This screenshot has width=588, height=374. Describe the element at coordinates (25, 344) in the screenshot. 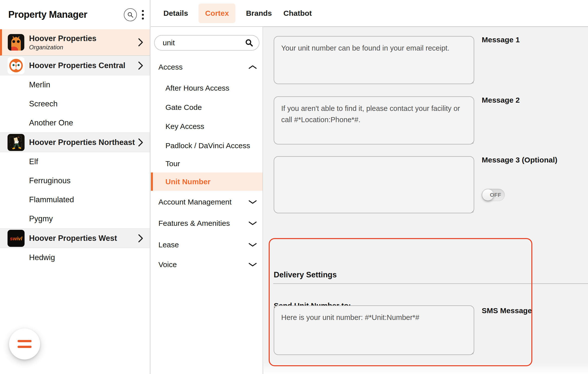

I see `menu-fab-button` at that location.